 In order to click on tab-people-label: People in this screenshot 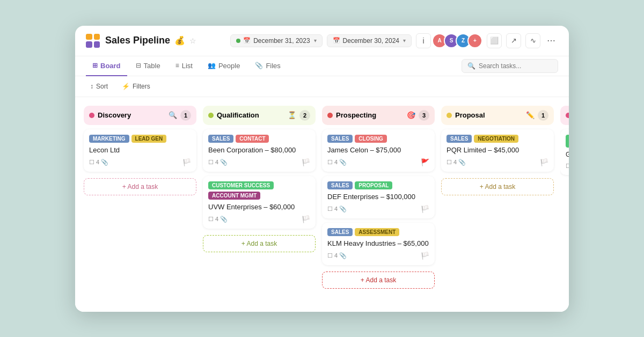, I will do `click(229, 65)`.